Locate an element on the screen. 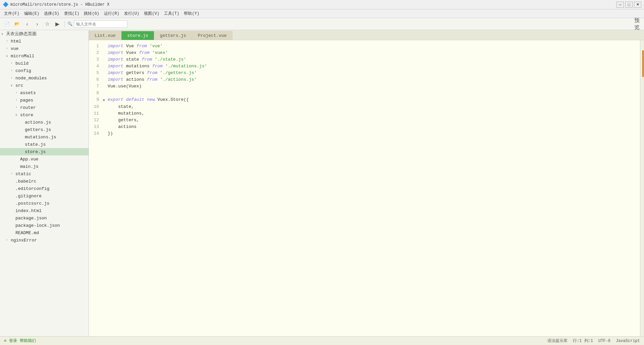  menu-select: 选择(S) is located at coordinates (52, 13).